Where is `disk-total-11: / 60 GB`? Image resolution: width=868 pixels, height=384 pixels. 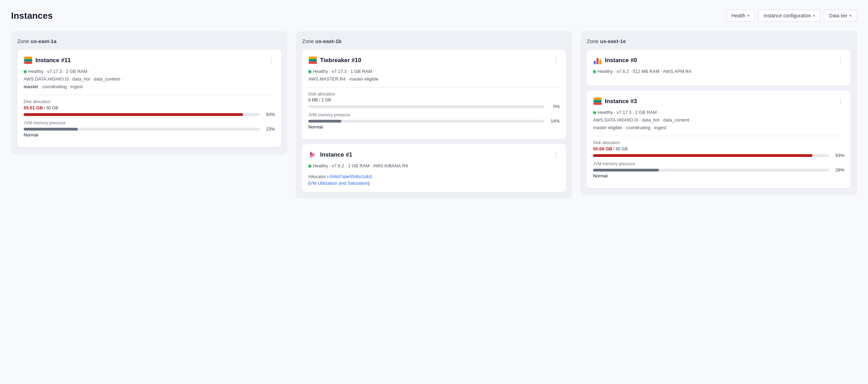 disk-total-11: / 60 GB is located at coordinates (51, 108).